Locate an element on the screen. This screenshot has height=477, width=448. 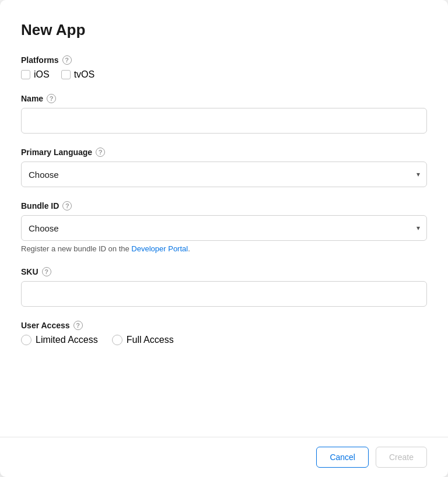
ios-checkbox is located at coordinates (26, 75).